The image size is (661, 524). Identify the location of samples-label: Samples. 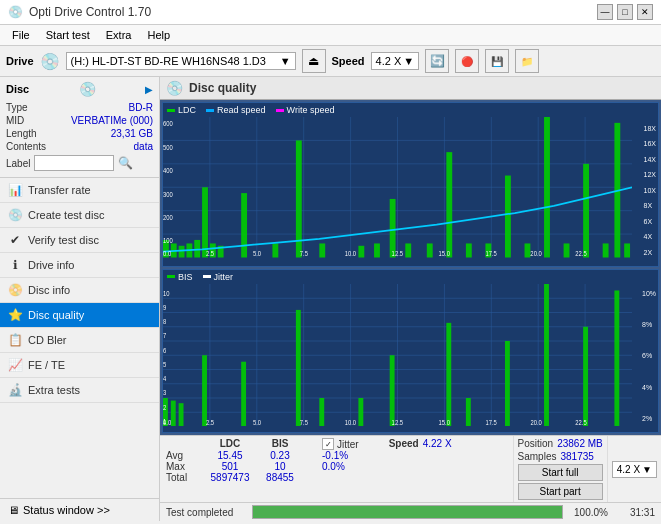
(538, 456).